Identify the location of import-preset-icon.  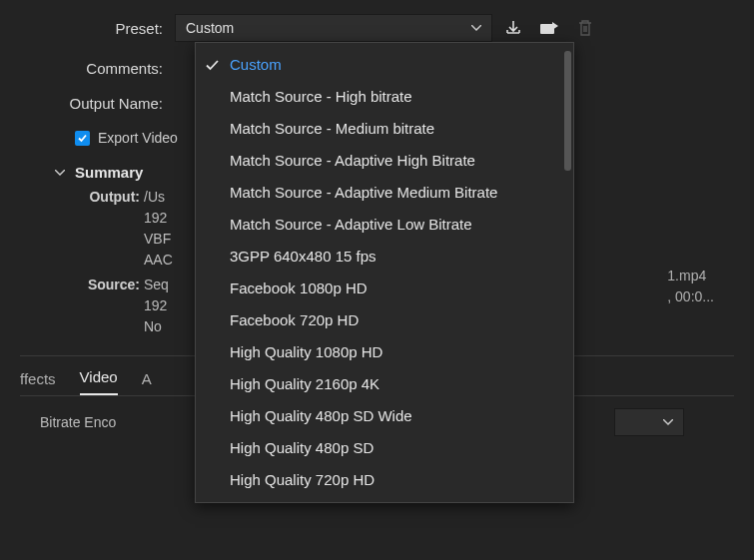
(549, 28).